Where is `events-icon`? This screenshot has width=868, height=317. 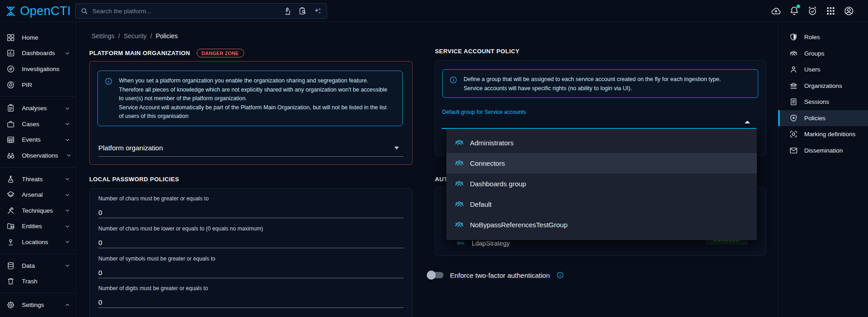 events-icon is located at coordinates (11, 139).